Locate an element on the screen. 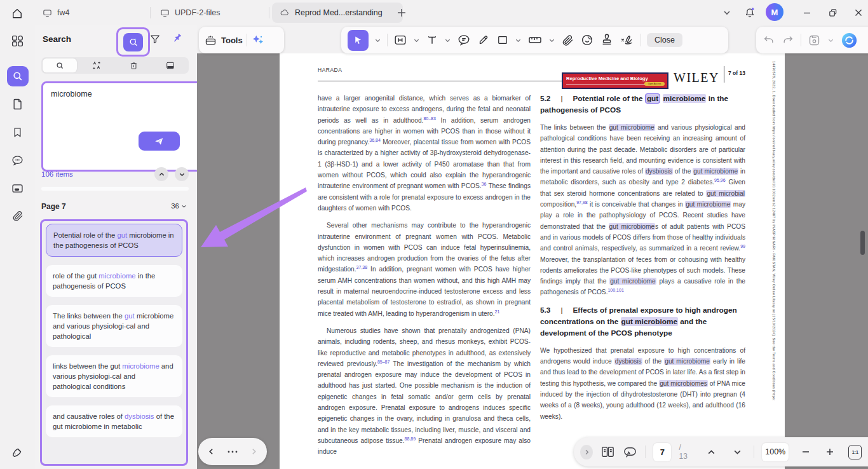 The width and height of the screenshot is (868, 469). ai-search-icon is located at coordinates (133, 42).